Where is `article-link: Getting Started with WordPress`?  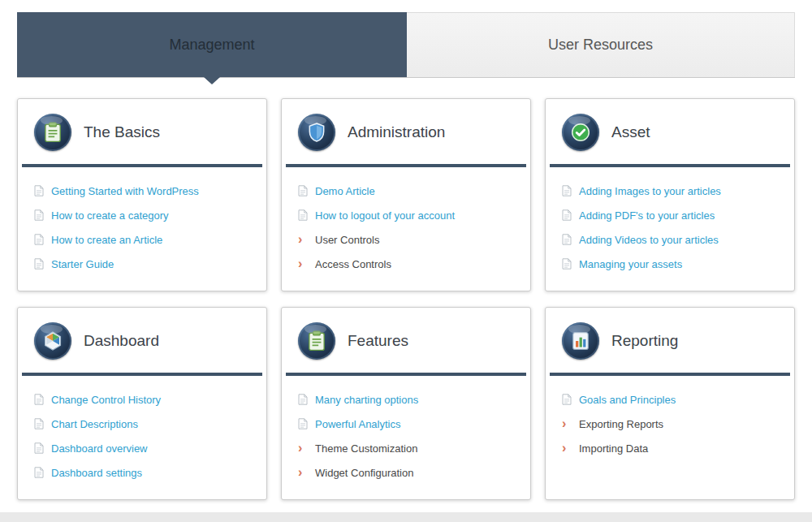 article-link: Getting Started with WordPress is located at coordinates (125, 192).